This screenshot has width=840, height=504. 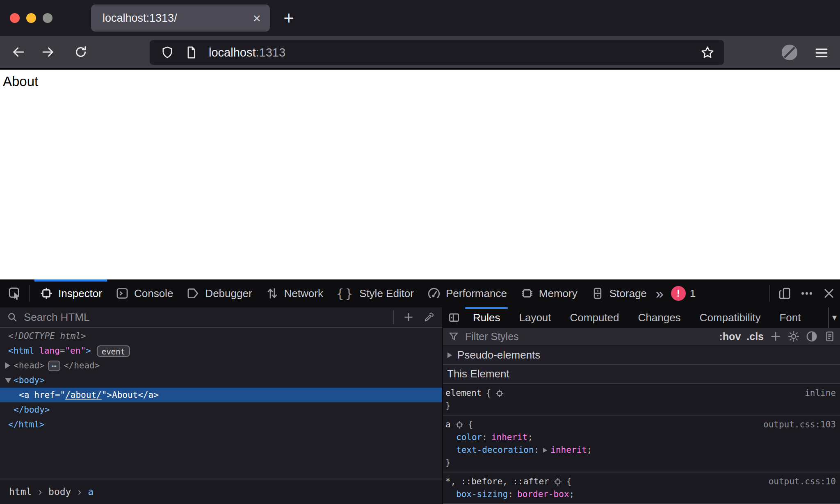 What do you see at coordinates (785, 293) in the screenshot?
I see `responsive-design-button` at bounding box center [785, 293].